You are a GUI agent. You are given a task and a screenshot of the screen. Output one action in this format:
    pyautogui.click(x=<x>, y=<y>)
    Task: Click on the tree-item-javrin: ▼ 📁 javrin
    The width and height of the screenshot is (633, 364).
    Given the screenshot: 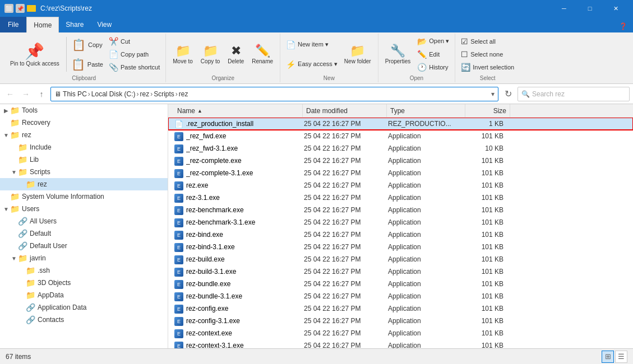 What is the action you would take?
    pyautogui.click(x=84, y=258)
    